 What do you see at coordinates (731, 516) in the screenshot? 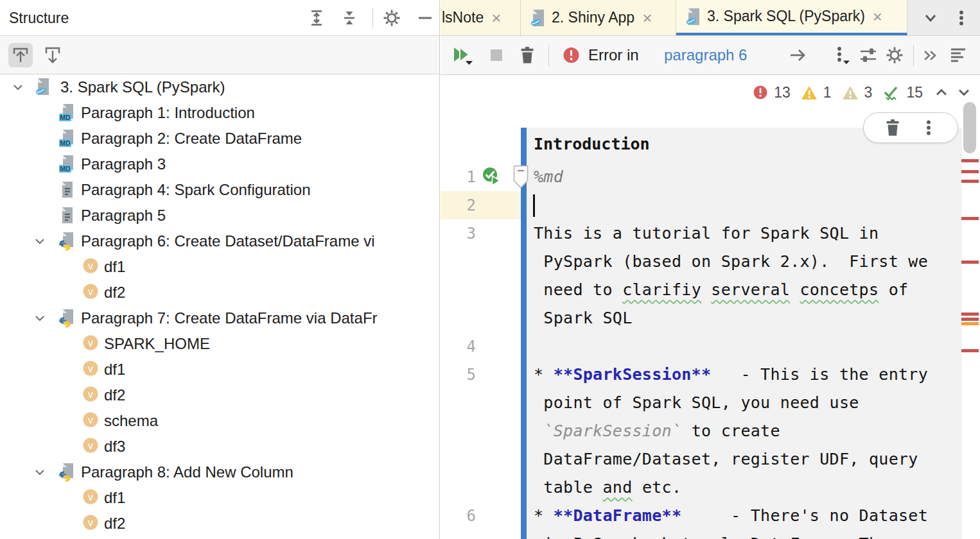
I see `line-content: * **DataFrame** - There's no Dataset` at bounding box center [731, 516].